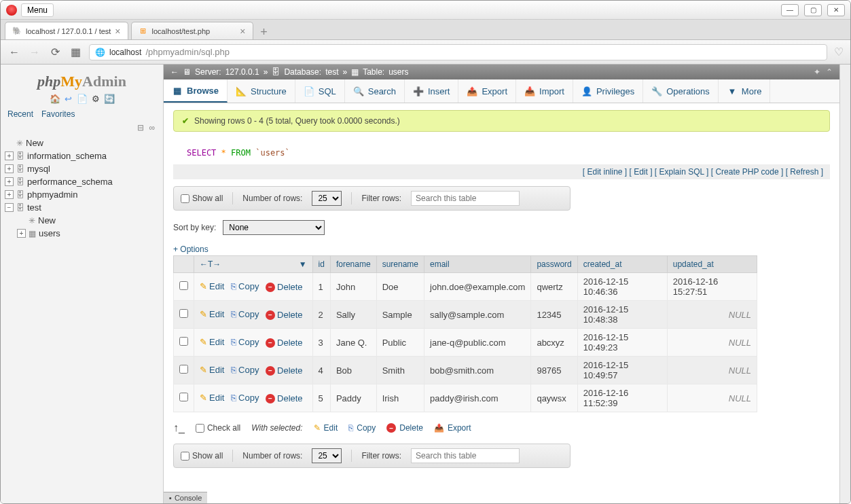  I want to click on tab-export: 📤Export, so click(488, 91).